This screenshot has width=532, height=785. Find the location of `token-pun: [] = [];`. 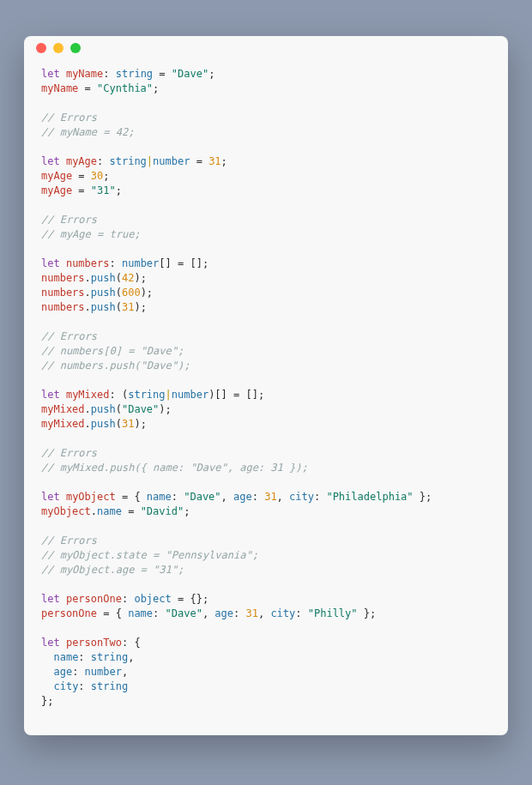

token-pun: [] = []; is located at coordinates (184, 263).